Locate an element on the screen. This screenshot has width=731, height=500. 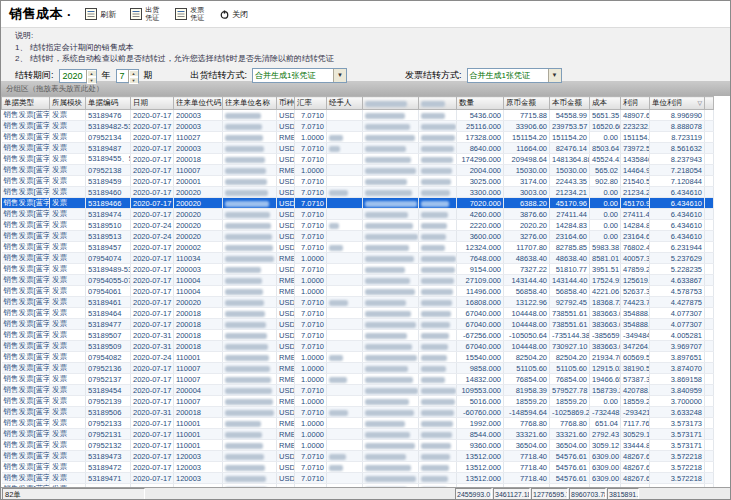
cell-profit: 420788.56 is located at coordinates (636, 390).